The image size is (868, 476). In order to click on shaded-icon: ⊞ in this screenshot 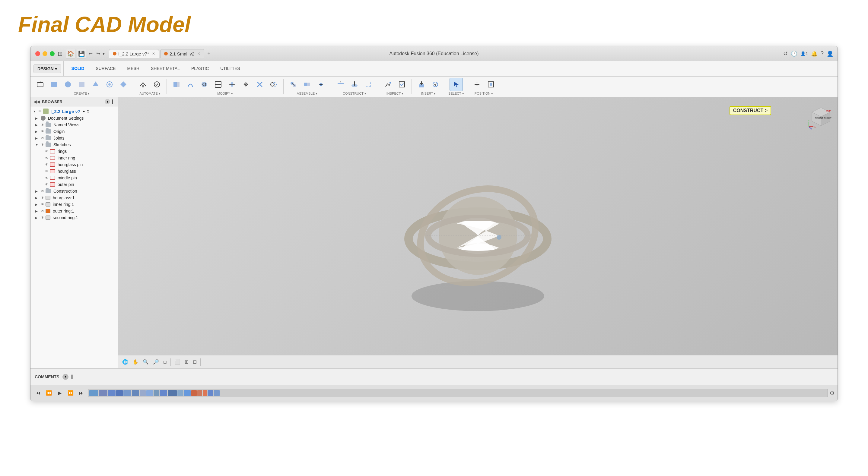, I will do `click(187, 362)`.